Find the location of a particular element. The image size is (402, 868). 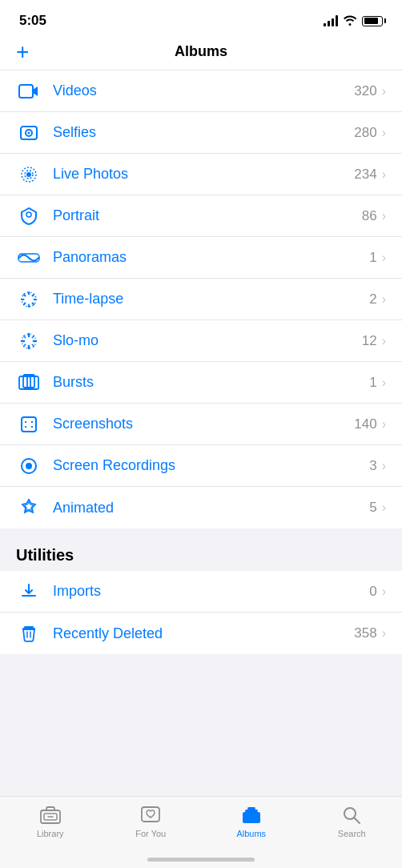

for-you-tab-icon is located at coordinates (151, 815).